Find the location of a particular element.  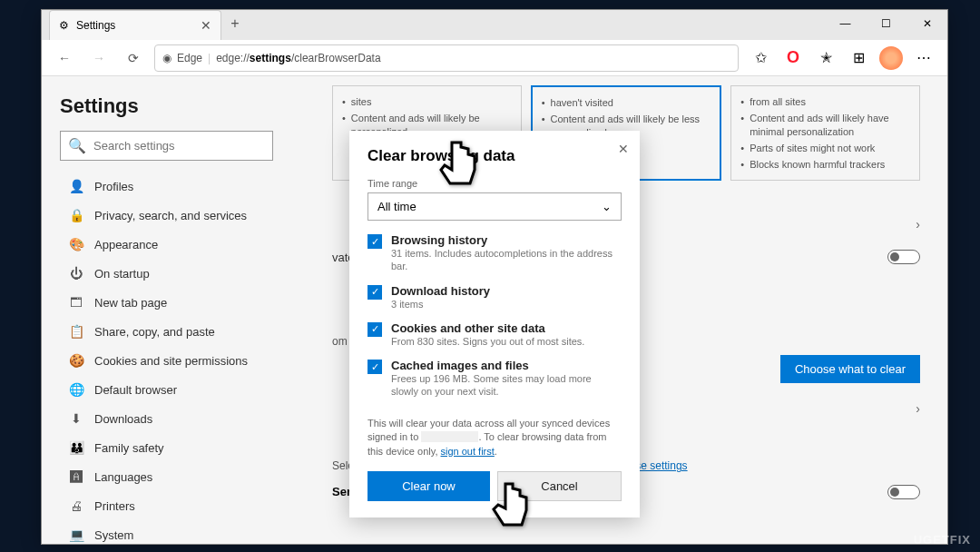

forward-button: → is located at coordinates (99, 58).